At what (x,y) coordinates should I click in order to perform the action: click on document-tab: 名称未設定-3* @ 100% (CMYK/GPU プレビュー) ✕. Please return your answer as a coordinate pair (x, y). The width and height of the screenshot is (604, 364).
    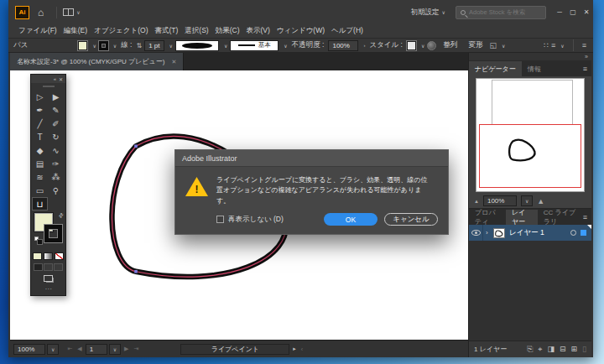
    Looking at the image, I should click on (97, 62).